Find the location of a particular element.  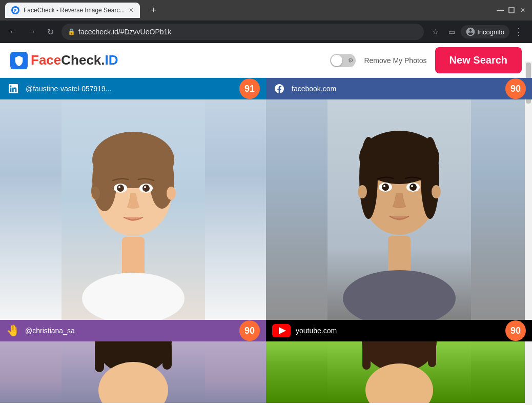

tab-title: FaceCheck - Reverse Image Searc... is located at coordinates (74, 10).